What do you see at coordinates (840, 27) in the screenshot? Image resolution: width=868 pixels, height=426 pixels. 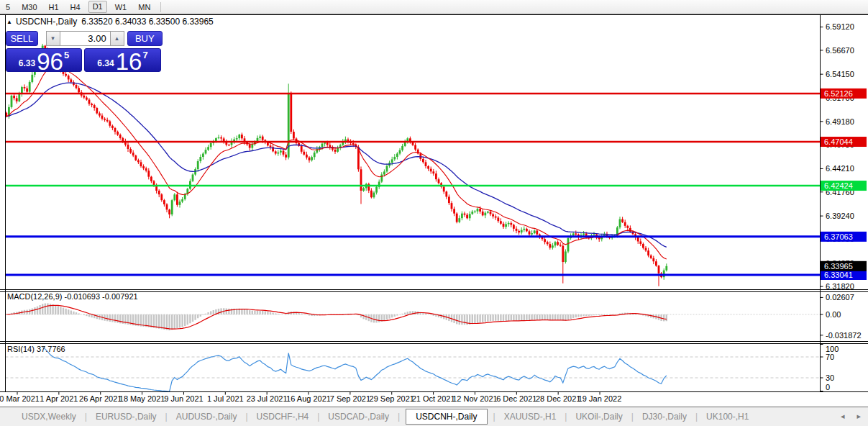 I see `svg-text: 6.59120` at bounding box center [840, 27].